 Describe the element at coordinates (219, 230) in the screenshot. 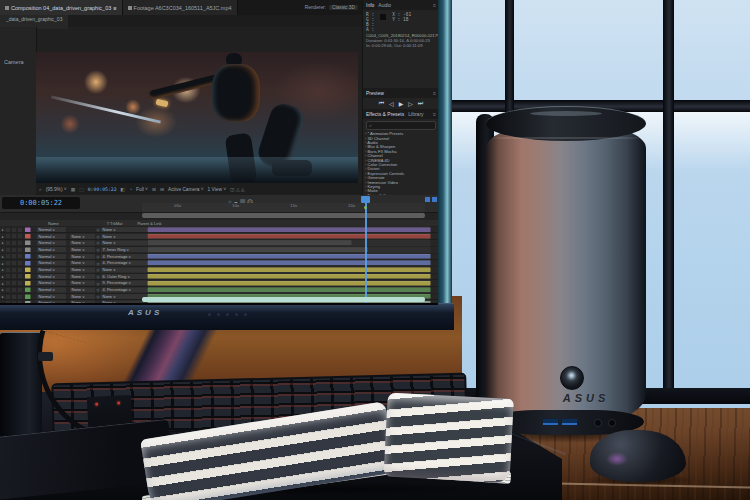

I see `timeline-layer-row: ●Normal ˅◎None ˅` at that location.